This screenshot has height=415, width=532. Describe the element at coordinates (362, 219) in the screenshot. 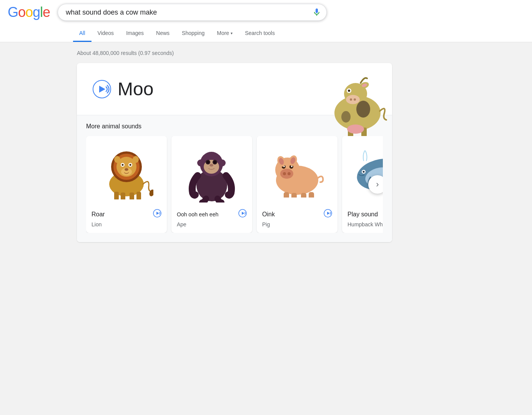

I see `whale-info: Play sound Humpback Whale` at that location.